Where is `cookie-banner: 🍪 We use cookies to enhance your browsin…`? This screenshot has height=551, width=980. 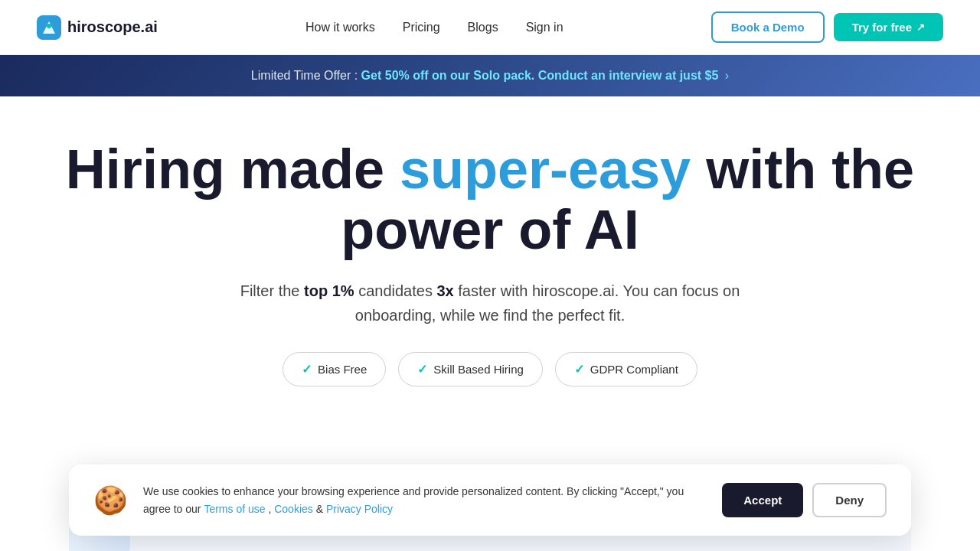 cookie-banner: 🍪 We use cookies to enhance your browsin… is located at coordinates (490, 500).